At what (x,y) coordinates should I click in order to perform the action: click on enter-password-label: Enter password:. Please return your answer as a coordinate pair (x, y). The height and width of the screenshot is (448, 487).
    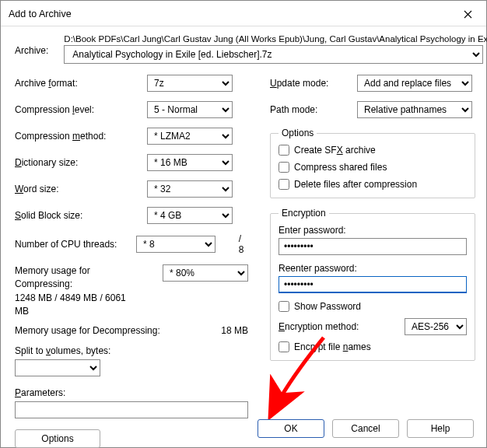
    Looking at the image, I should click on (373, 230).